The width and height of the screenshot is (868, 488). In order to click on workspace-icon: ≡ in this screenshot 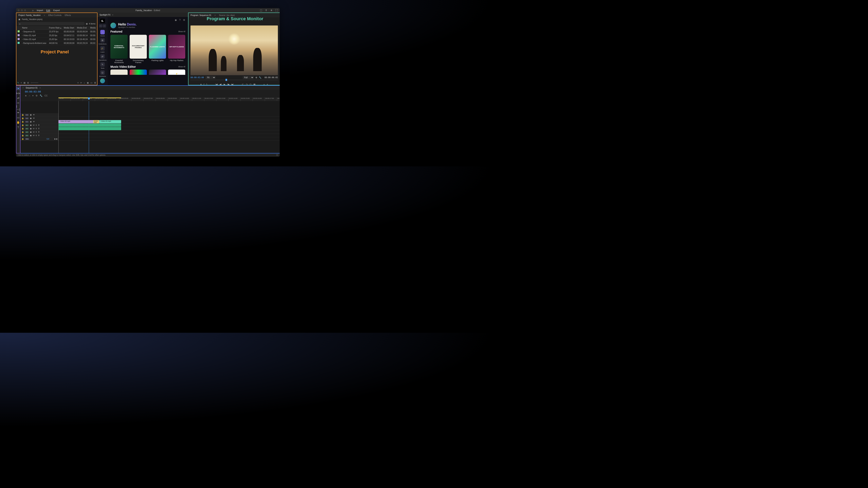, I will do `click(272, 10)`.